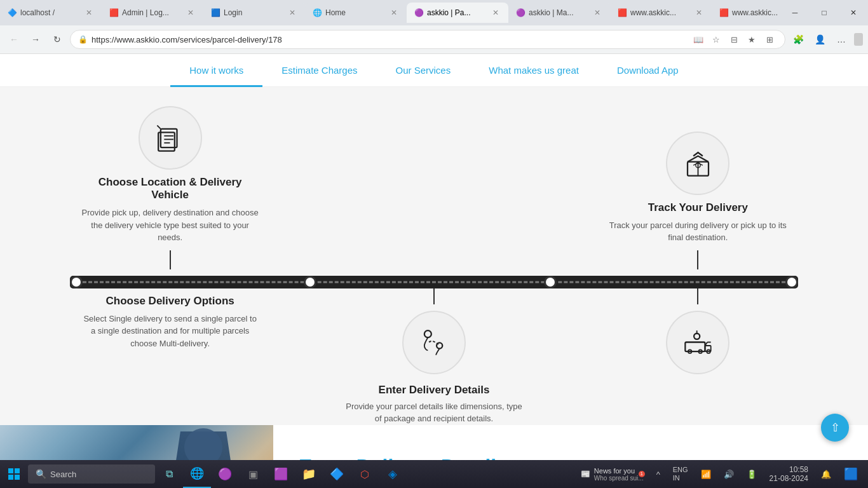 This screenshot has width=868, height=488. Describe the element at coordinates (699, 13) in the screenshot. I see `tab-close-askkic1: ✕` at that location.